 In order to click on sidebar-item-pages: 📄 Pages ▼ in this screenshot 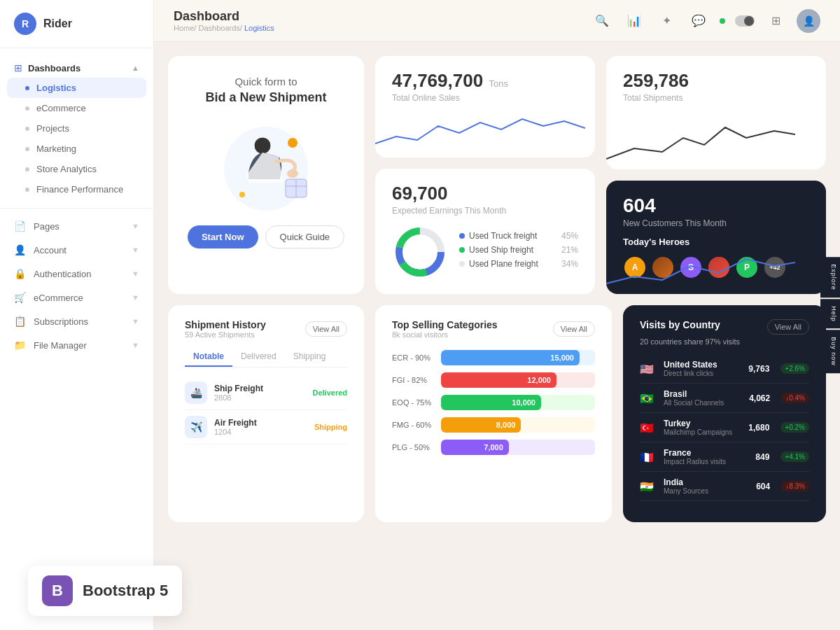, I will do `click(77, 226)`.